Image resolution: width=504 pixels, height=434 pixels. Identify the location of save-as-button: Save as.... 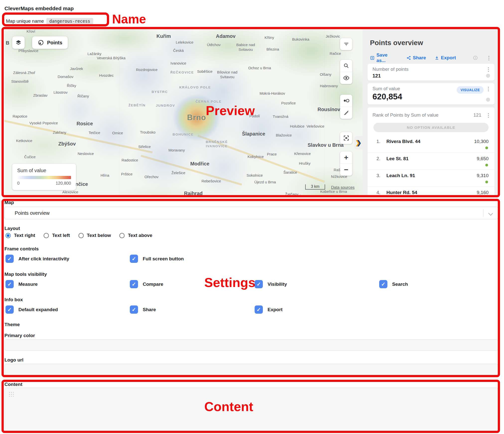
(384, 58).